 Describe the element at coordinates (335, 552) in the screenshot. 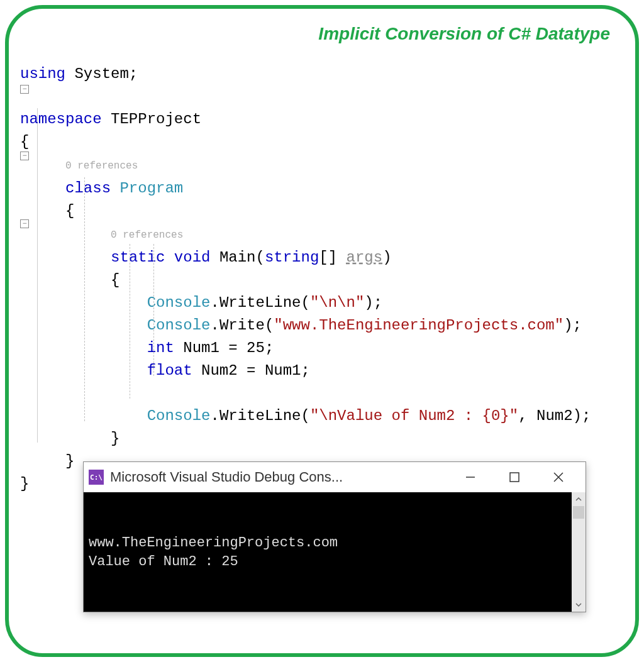

I see `console-output: www.TheEngineeringProjects.com Value of …` at that location.